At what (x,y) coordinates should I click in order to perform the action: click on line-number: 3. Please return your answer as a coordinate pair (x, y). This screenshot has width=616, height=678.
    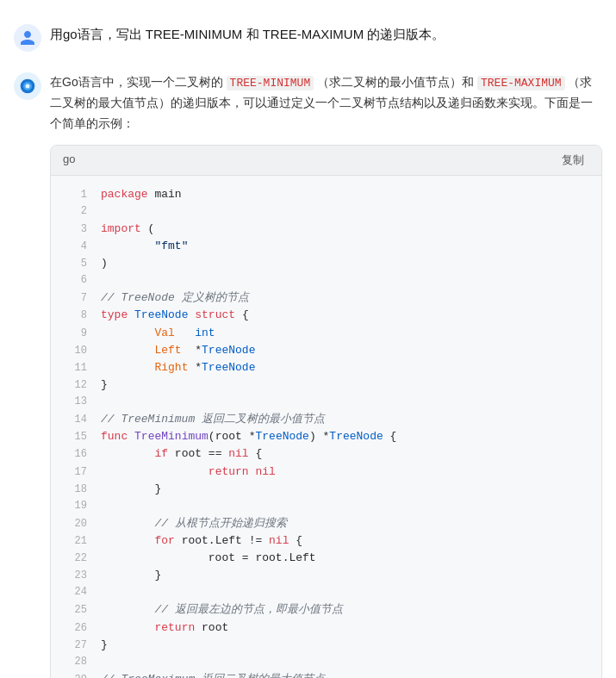
    Looking at the image, I should click on (75, 229).